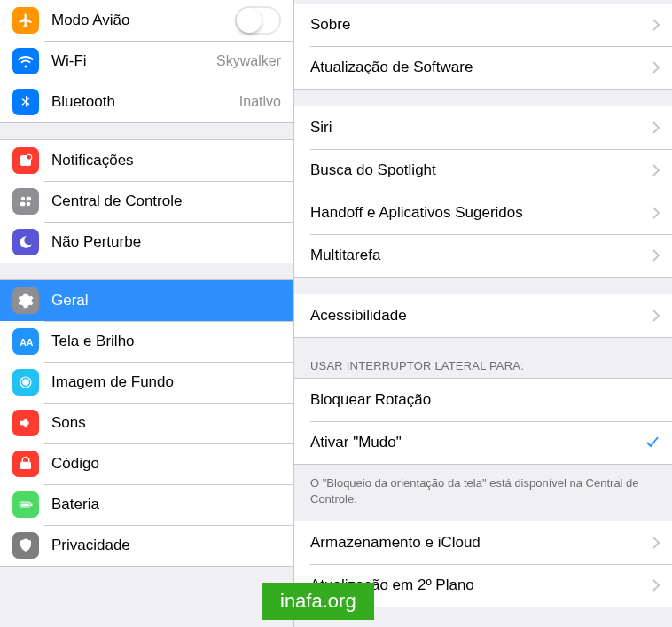 This screenshot has width=672, height=627. Describe the element at coordinates (147, 423) in the screenshot. I see `sidebar-item-sounds: Sons` at that location.